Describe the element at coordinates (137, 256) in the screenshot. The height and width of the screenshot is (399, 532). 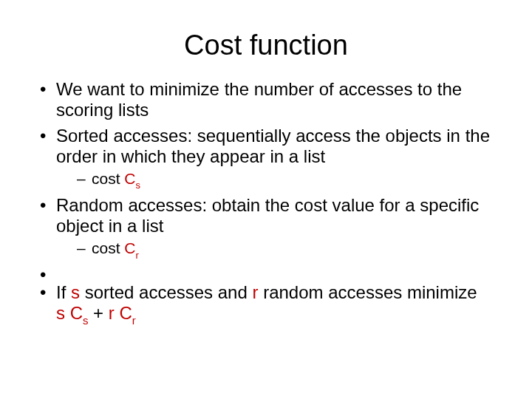
I see `cost-cr-r: r` at that location.